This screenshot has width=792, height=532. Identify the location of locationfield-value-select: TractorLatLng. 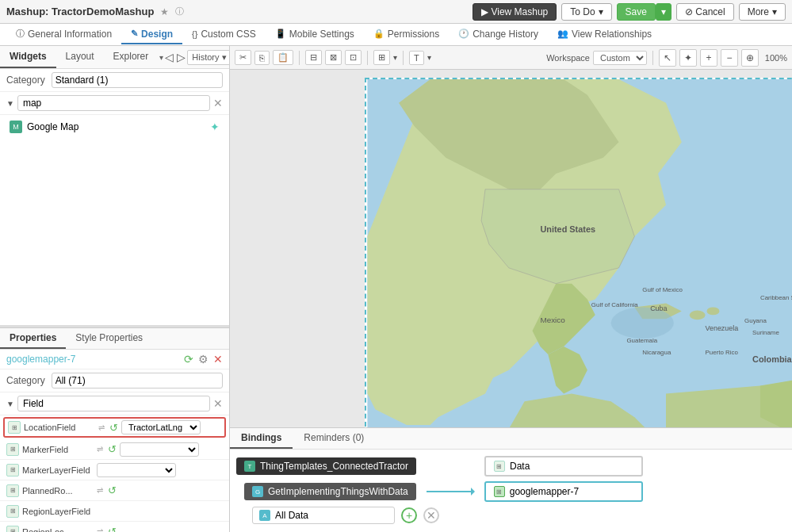
(161, 427).